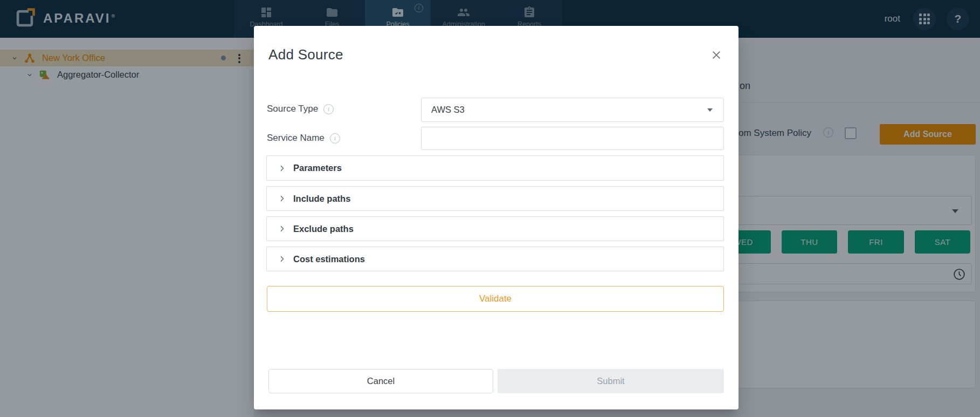 The width and height of the screenshot is (980, 417). What do you see at coordinates (495, 199) in the screenshot?
I see `accordion-include-paths: Include paths` at bounding box center [495, 199].